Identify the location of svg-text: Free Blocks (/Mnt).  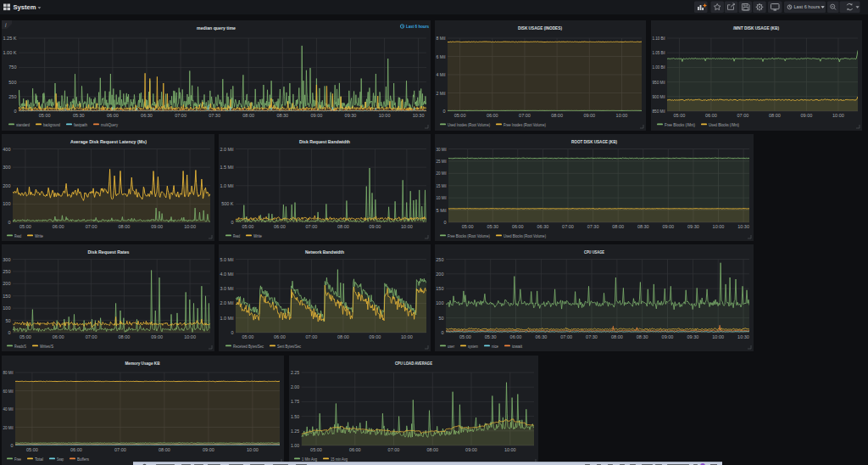
(680, 125).